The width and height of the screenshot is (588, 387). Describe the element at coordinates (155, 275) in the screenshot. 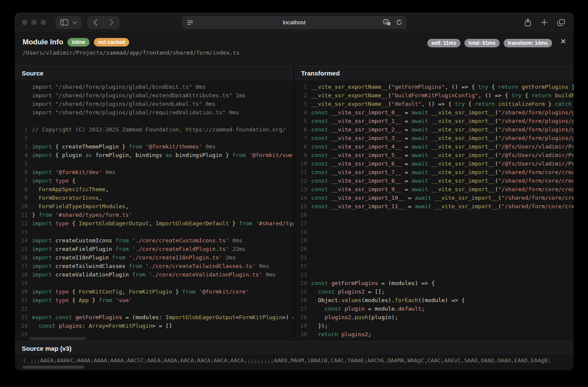

I see `code-line: 18import createValidationPlugin from './…` at that location.